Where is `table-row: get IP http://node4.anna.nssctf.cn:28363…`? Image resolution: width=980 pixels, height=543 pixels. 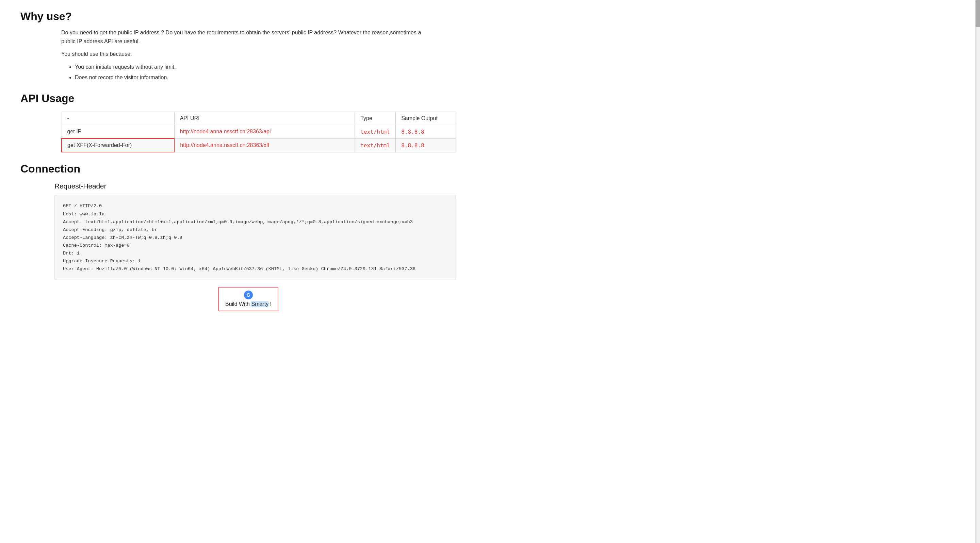 table-row: get IP http://node4.anna.nssctf.cn:28363… is located at coordinates (259, 132).